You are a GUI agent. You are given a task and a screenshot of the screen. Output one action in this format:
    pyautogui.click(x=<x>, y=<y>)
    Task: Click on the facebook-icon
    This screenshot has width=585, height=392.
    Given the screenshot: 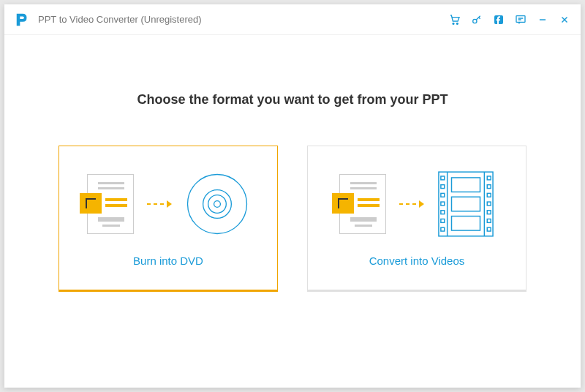 What is the action you would take?
    pyautogui.click(x=499, y=20)
    